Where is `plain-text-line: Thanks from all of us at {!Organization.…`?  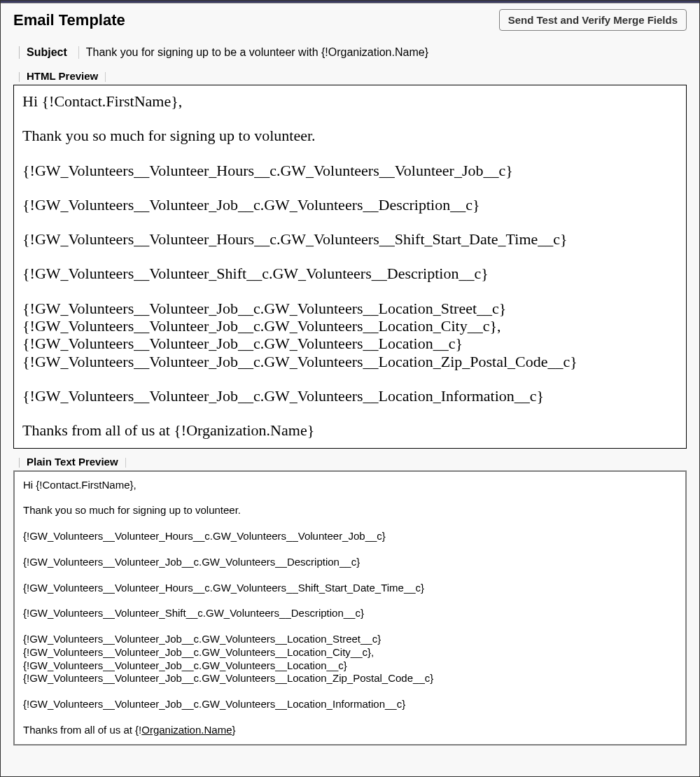
plain-text-line: Thanks from all of us at {!Organization.… is located at coordinates (350, 731).